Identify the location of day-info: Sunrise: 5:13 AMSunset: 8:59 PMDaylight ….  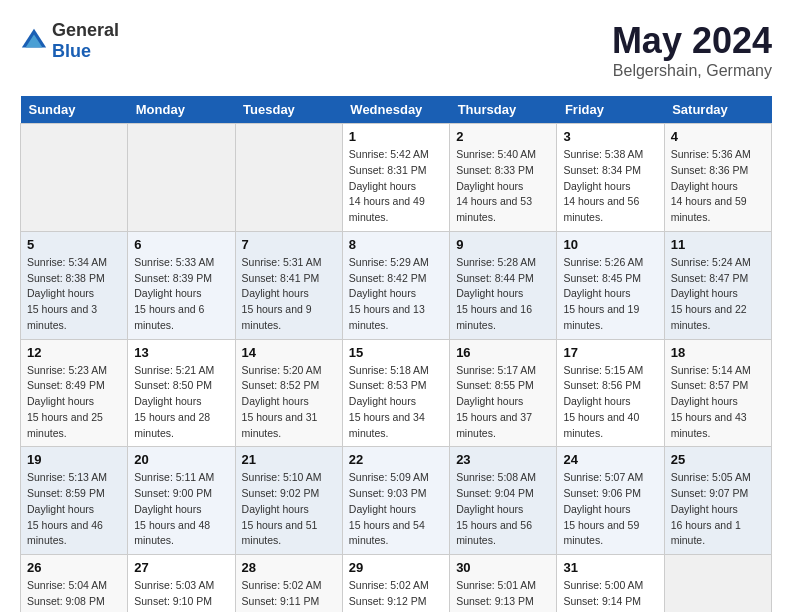
(74, 510).